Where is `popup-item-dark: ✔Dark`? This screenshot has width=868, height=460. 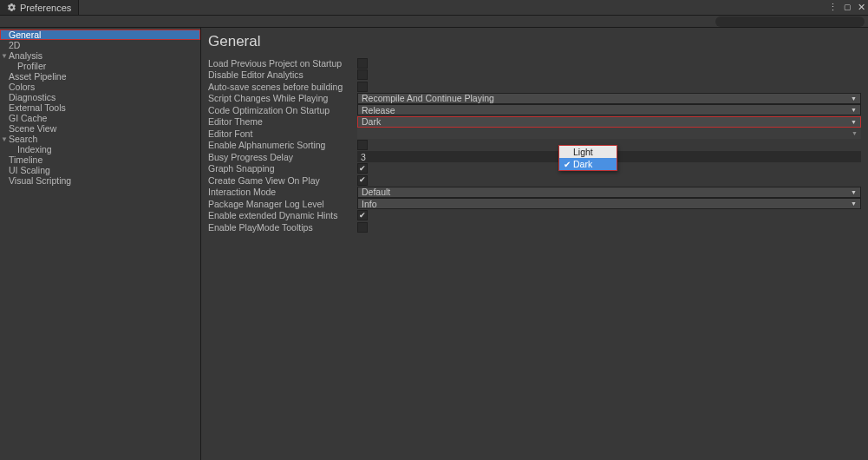 popup-item-dark: ✔Dark is located at coordinates (588, 164).